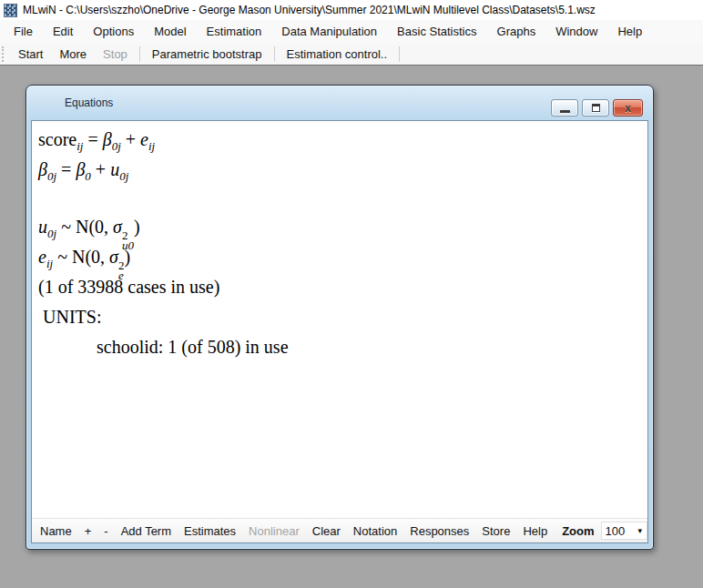  I want to click on eq-term: score, so click(57, 139).